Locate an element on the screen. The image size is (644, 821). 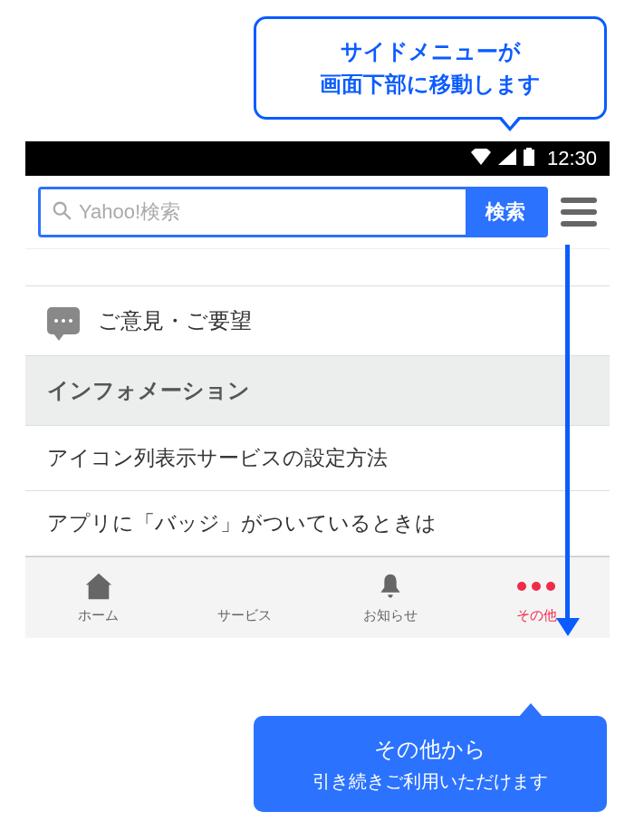
search-button: 検索 is located at coordinates (505, 212).